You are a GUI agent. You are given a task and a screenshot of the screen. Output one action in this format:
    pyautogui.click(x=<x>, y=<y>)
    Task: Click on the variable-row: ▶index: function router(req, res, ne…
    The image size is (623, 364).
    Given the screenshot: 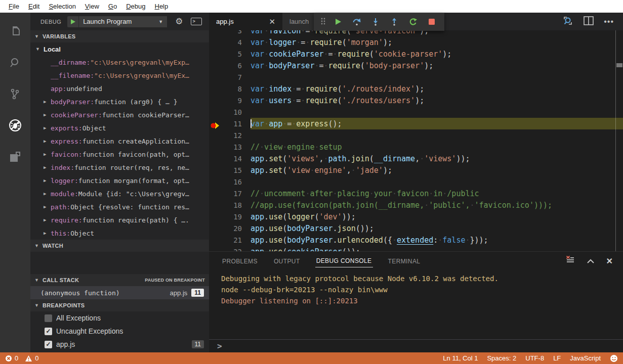 What is the action you would take?
    pyautogui.click(x=119, y=167)
    